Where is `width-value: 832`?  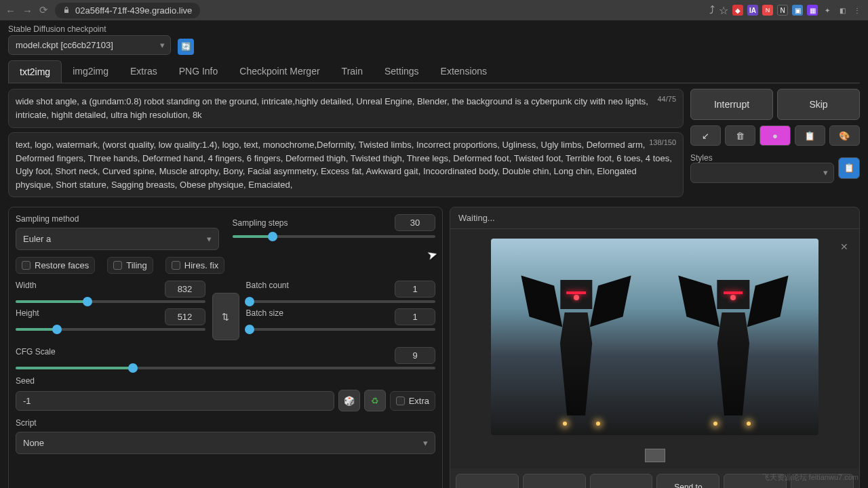
width-value: 832 is located at coordinates (185, 289).